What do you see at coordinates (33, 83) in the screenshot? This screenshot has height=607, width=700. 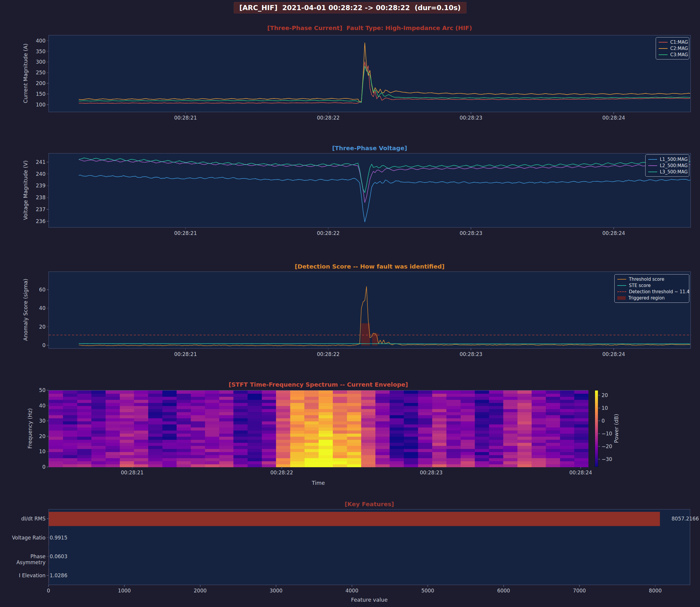 I see `y-tick-label: 200` at bounding box center [33, 83].